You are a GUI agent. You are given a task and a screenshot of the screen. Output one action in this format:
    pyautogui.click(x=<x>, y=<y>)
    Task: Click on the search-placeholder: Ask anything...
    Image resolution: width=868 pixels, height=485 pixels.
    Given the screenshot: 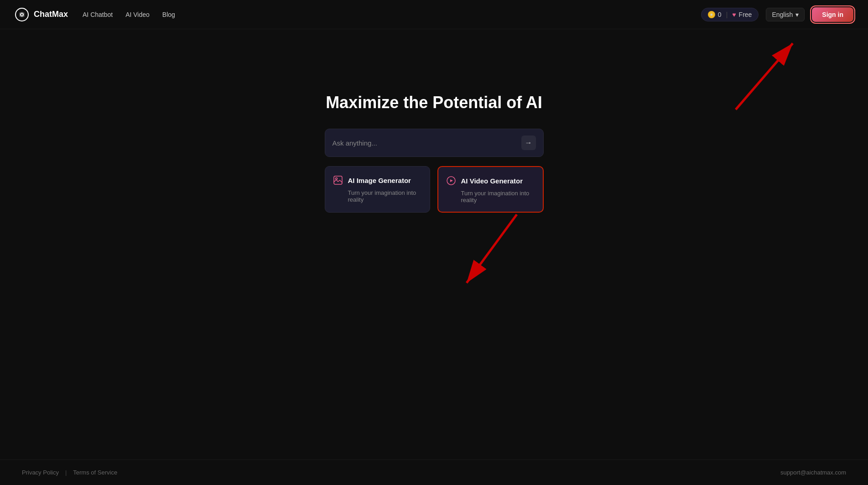 What is the action you would take?
    pyautogui.click(x=427, y=143)
    